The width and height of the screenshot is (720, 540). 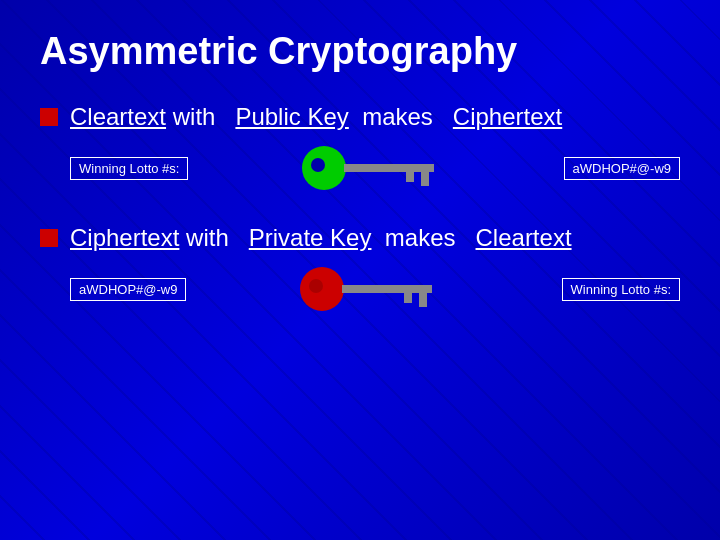 I want to click on slide-title: Asymmetric Cryptography, so click(x=360, y=52).